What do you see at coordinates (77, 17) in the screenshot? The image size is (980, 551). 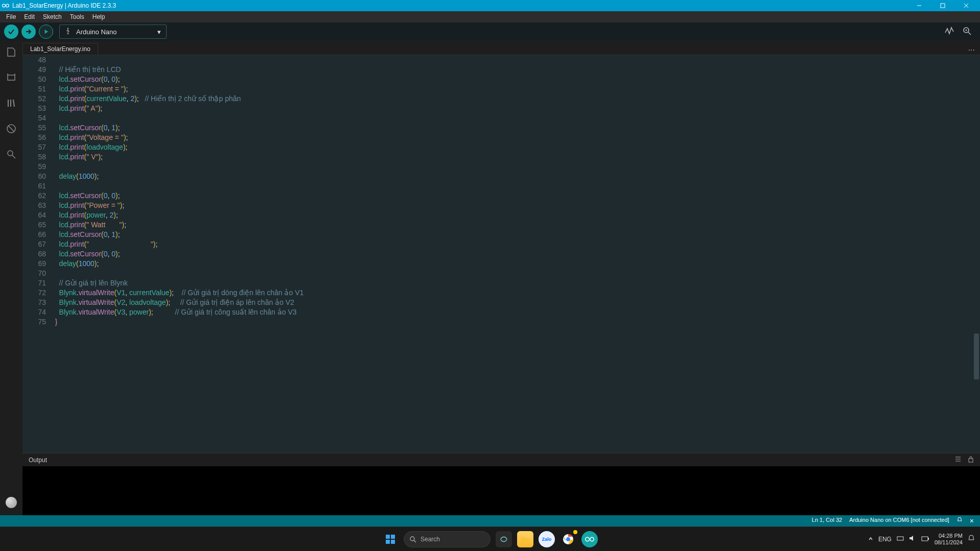 I see `menu-tools: Tools` at bounding box center [77, 17].